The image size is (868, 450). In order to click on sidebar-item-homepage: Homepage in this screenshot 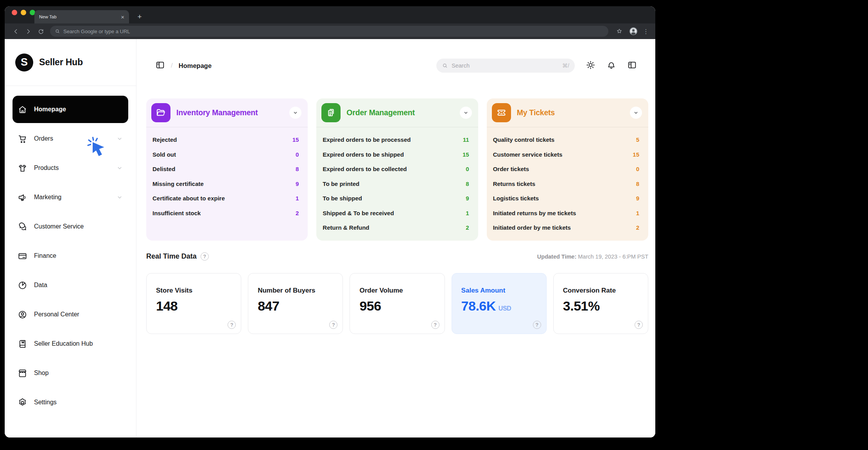, I will do `click(70, 109)`.